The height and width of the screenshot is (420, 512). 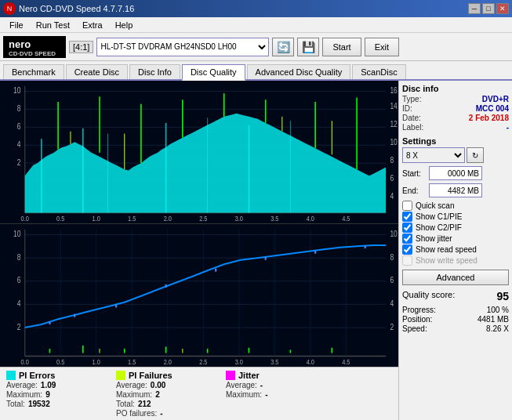 I want to click on show-jitter-checkbox, so click(x=408, y=238).